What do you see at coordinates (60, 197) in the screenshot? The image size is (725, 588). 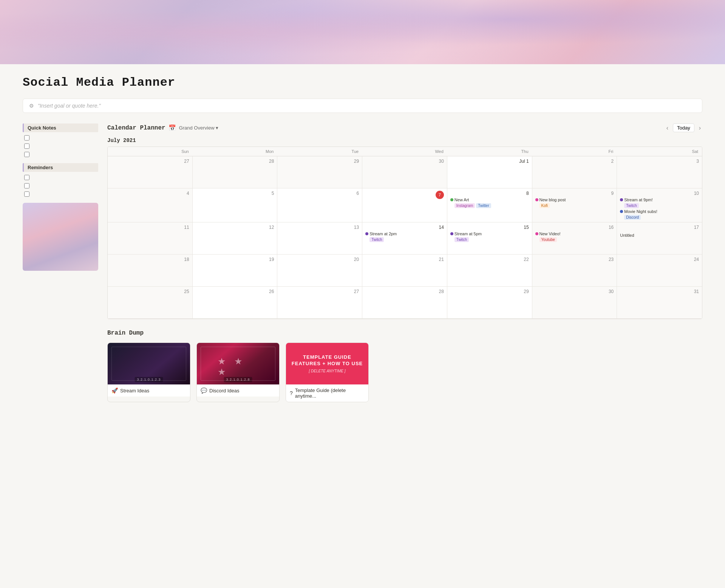 I see `sidebar: Quick Notes Reminders` at bounding box center [60, 197].